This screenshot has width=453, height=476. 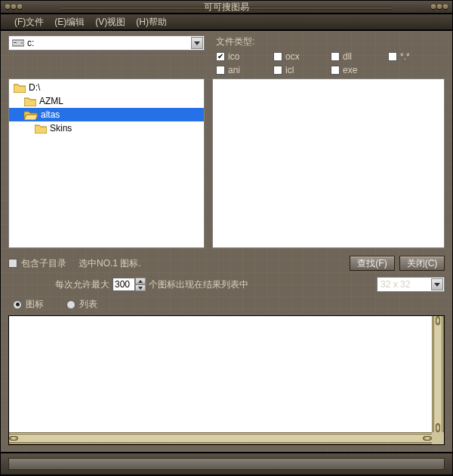 I want to click on titlebar: 可可搜图易, so click(x=226, y=7).